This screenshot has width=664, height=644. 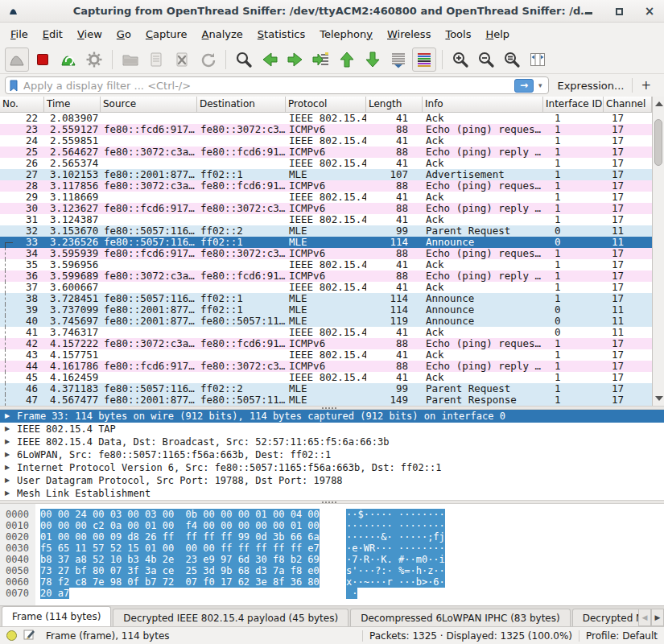 I want to click on packet-row-46: 464.371183fe80::5057:116…ff02::2MLE99Par…, so click(x=326, y=389).